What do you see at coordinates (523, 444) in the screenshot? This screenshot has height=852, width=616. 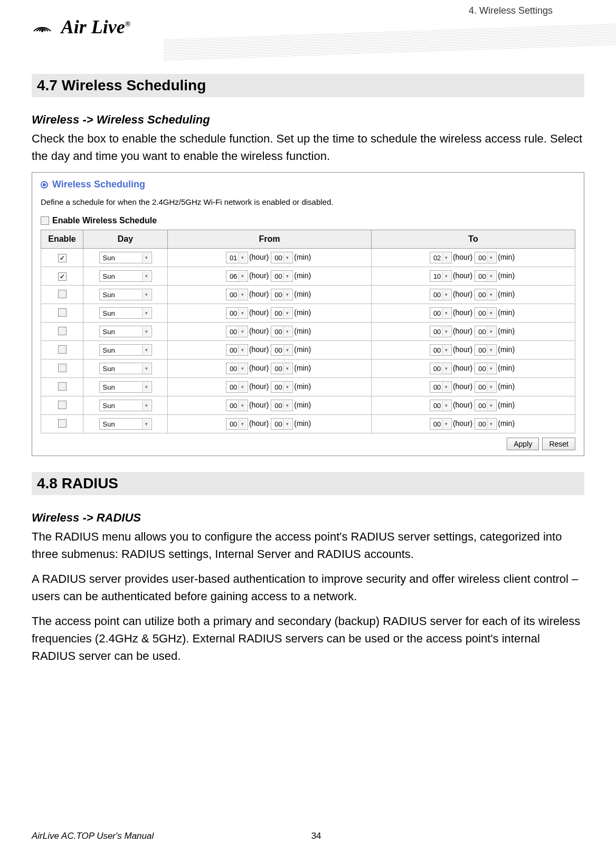 I see `apply-button: Apply` at bounding box center [523, 444].